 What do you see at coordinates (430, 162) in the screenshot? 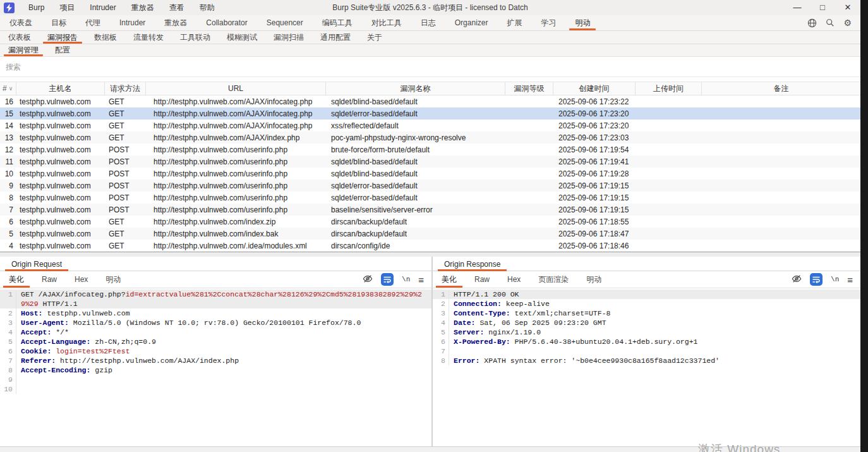
I see `table-row: 11 testphp.vulnweb.com POST http://testp…` at bounding box center [430, 162].